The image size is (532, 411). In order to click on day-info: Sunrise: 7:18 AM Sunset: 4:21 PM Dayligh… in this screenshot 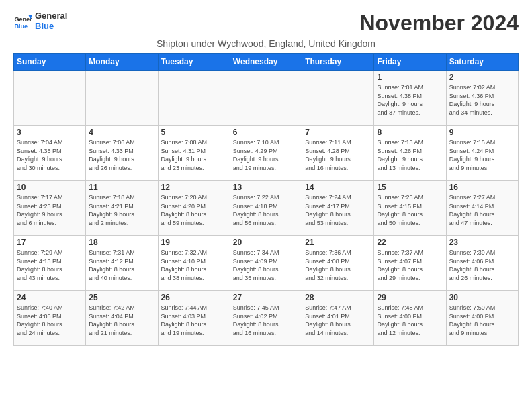, I will do `click(122, 210)`.